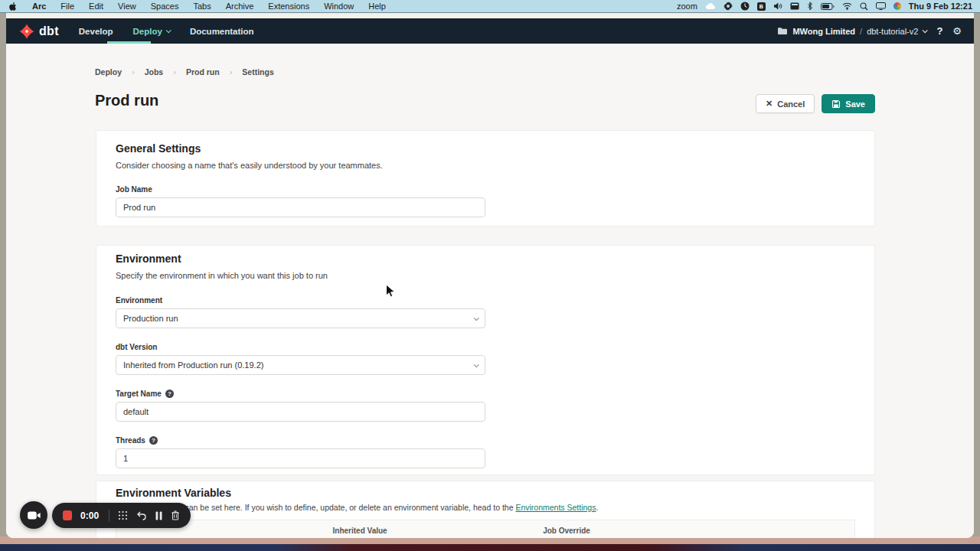 The image size is (980, 551). What do you see at coordinates (485, 507) in the screenshot?
I see `environment-variables-description: Job level overrides can be set here. If …` at bounding box center [485, 507].